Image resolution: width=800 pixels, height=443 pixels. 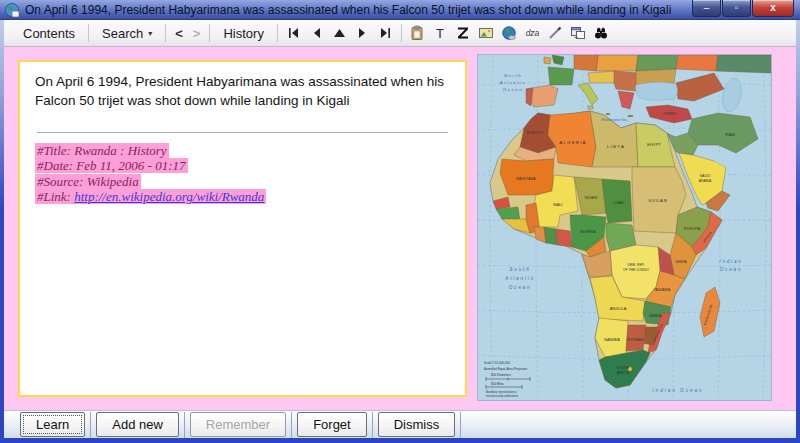 What do you see at coordinates (400, 34) in the screenshot?
I see `toolbar: Contents Search ▾ < > History` at bounding box center [400, 34].